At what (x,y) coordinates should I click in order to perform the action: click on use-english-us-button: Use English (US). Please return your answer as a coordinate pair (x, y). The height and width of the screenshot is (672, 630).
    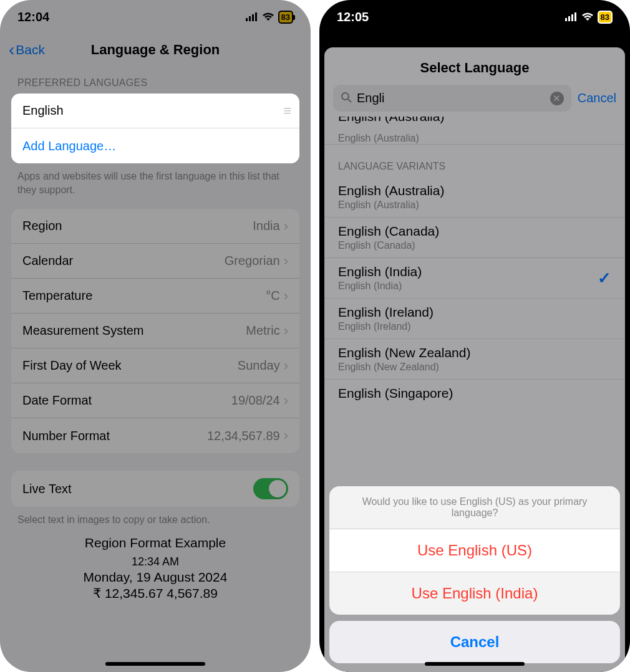
    Looking at the image, I should click on (475, 551).